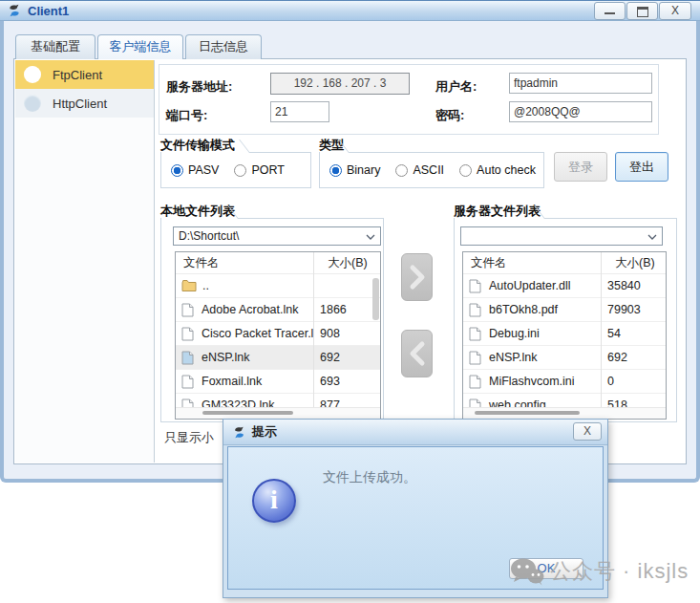 The width and height of the screenshot is (700, 603). I want to click on file-name: Adobe Acrobat.lnk, so click(254, 310).